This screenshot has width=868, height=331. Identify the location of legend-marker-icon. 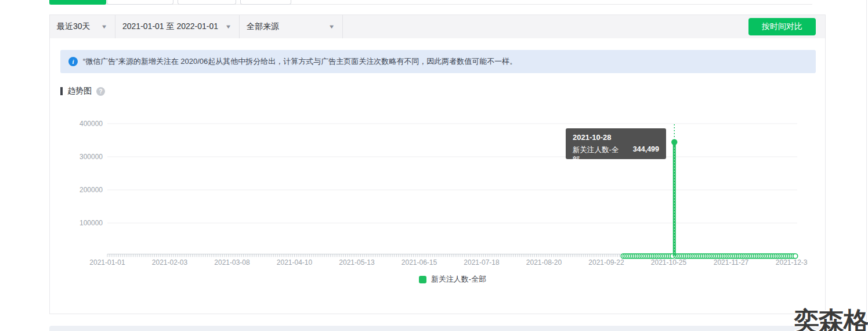
(422, 280).